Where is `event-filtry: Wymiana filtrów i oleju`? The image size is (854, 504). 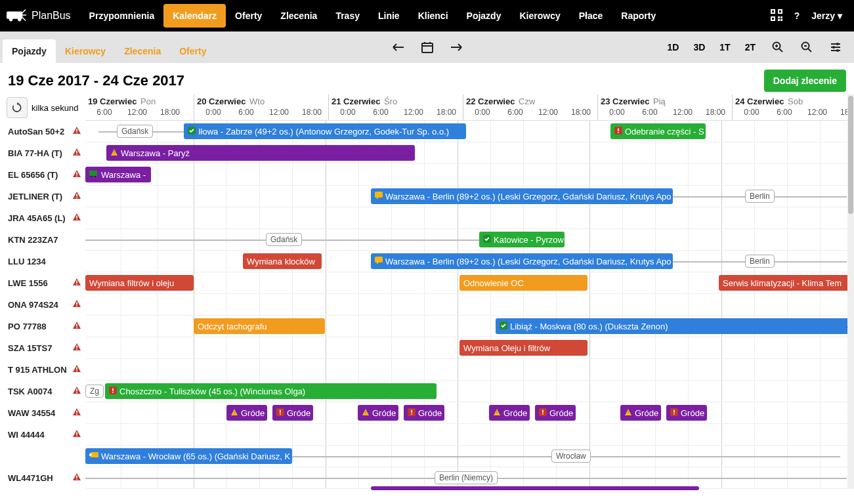 event-filtry: Wymiana filtrów i oleju is located at coordinates (139, 283).